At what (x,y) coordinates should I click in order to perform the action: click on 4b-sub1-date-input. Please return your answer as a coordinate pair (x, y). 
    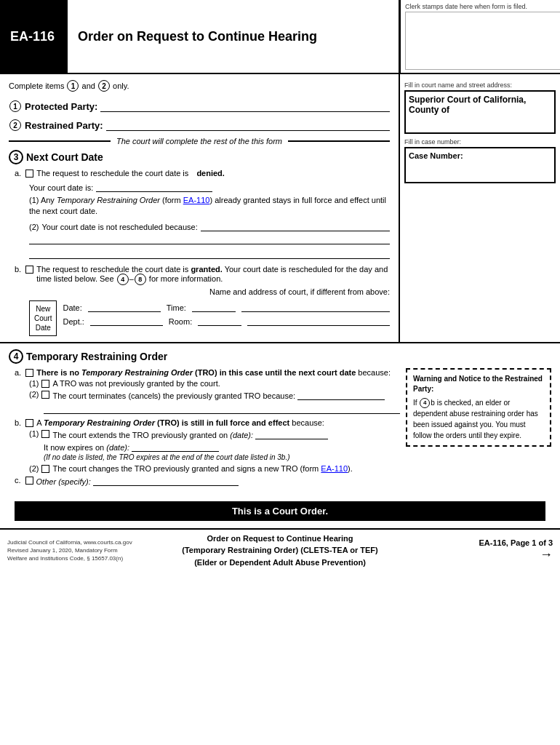
    Looking at the image, I should click on (292, 434).